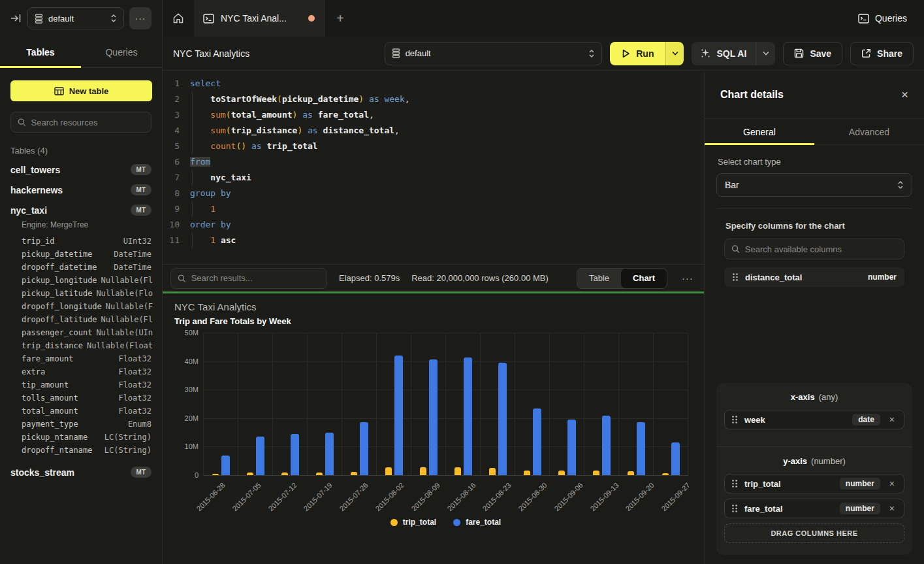 The image size is (924, 564). Describe the element at coordinates (249, 278) in the screenshot. I see `results-search` at that location.